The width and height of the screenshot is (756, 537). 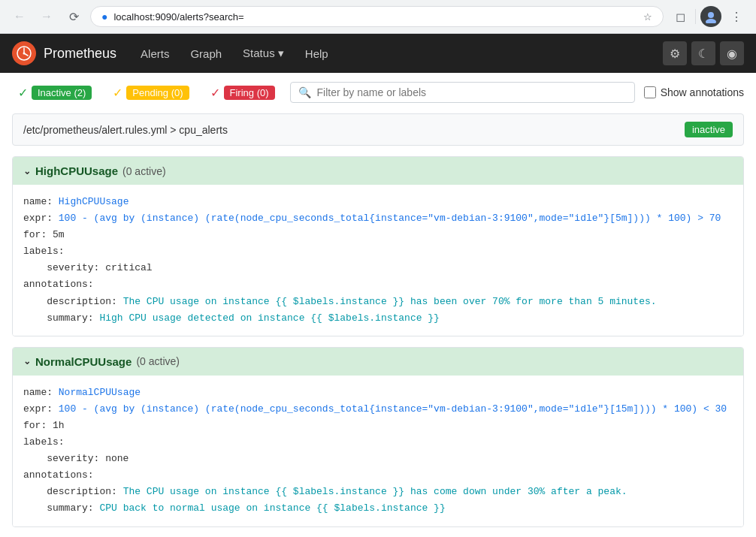 I want to click on nav-alerts: Alerts, so click(x=155, y=54).